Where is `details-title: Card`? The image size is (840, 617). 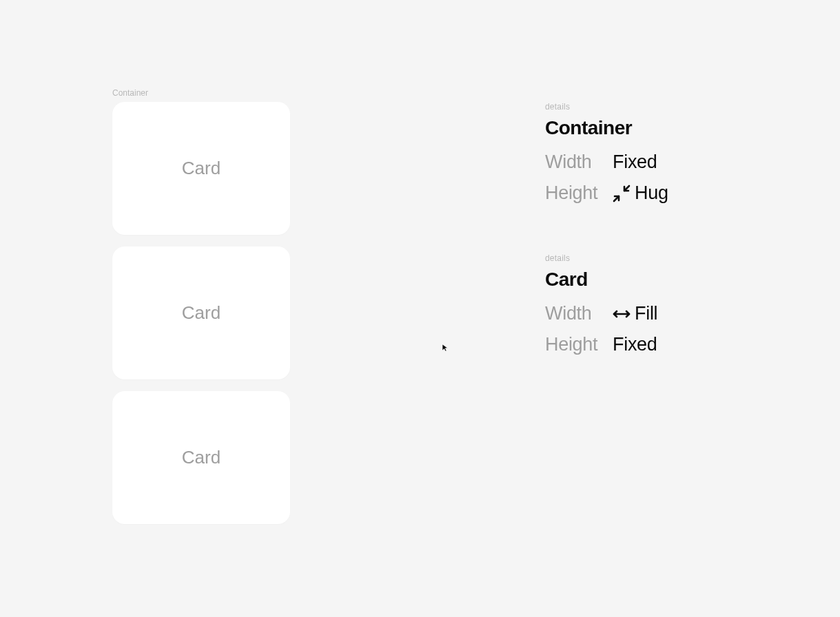 details-title: Card is located at coordinates (606, 280).